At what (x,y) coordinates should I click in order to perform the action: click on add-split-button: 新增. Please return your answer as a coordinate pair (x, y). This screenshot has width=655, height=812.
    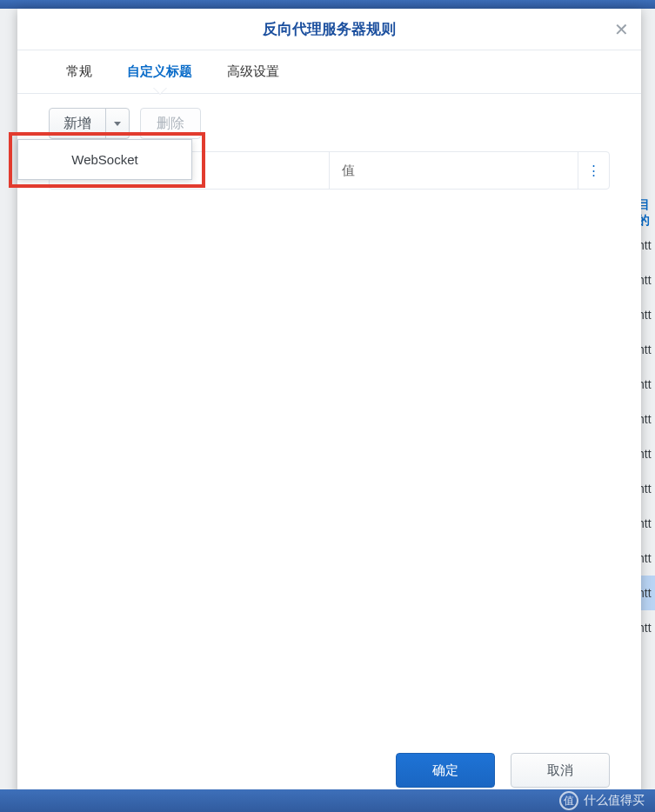
    Looking at the image, I should click on (89, 123).